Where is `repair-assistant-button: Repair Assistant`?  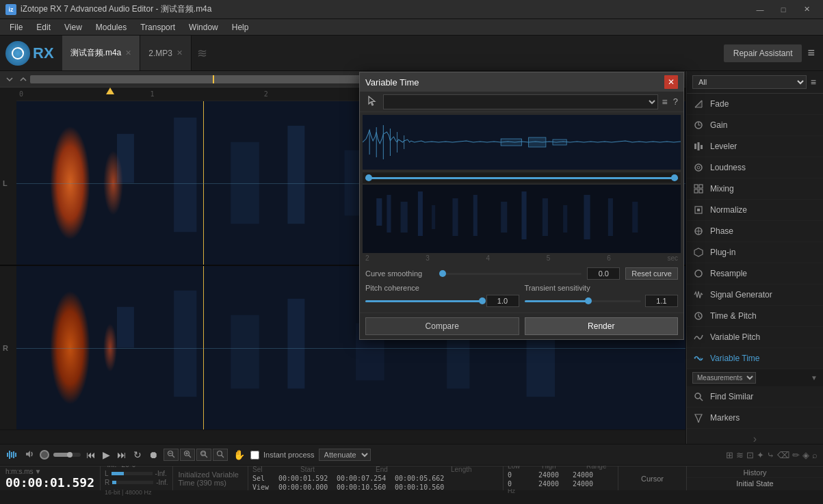
repair-assistant-button: Repair Assistant is located at coordinates (763, 53).